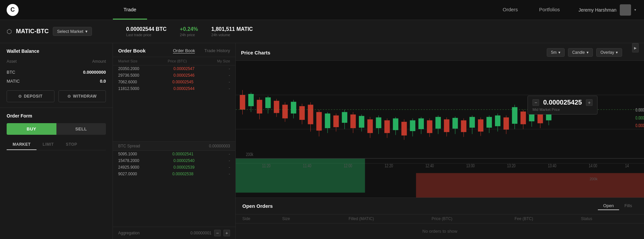 Image resolution: width=644 pixels, height=239 pixels. What do you see at coordinates (511, 166) in the screenshot?
I see `svg-text: 13:20` at bounding box center [511, 166].